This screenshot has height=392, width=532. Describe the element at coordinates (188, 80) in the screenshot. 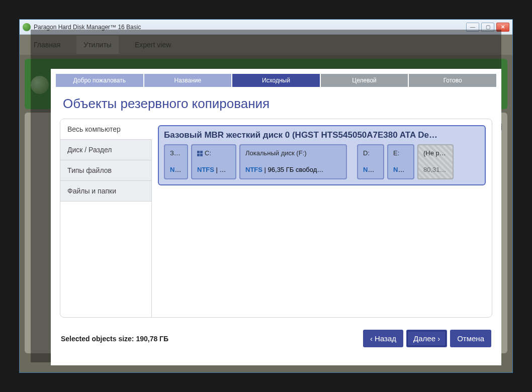

I see `wizard-step: Название` at that location.